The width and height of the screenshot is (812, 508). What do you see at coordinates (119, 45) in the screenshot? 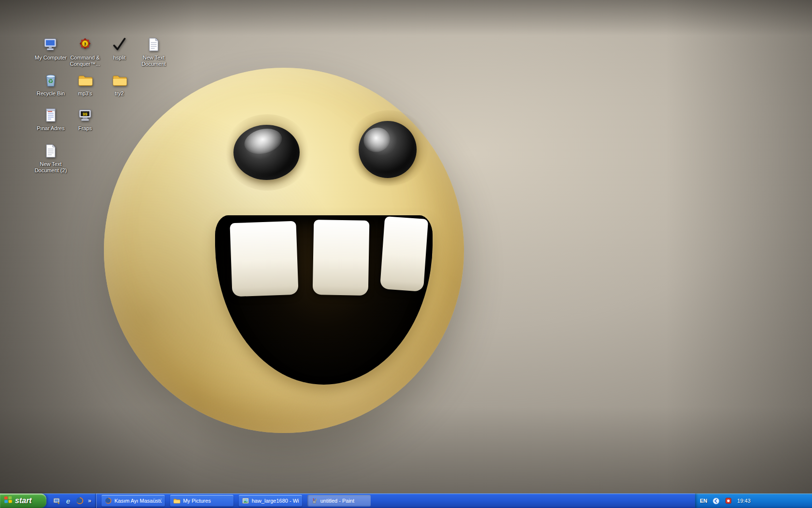
I see `checkmark-icon` at bounding box center [119, 45].